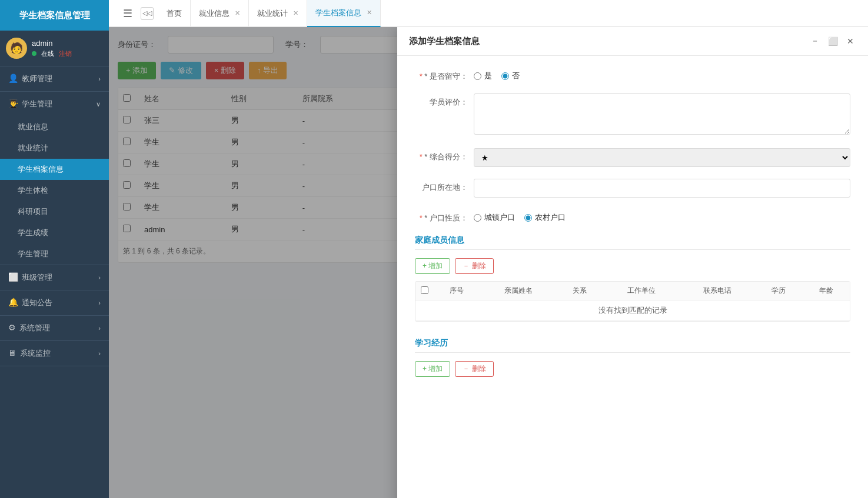 The width and height of the screenshot is (868, 498). Describe the element at coordinates (99, 328) in the screenshot. I see `chevron-icon-4: ›` at that location.